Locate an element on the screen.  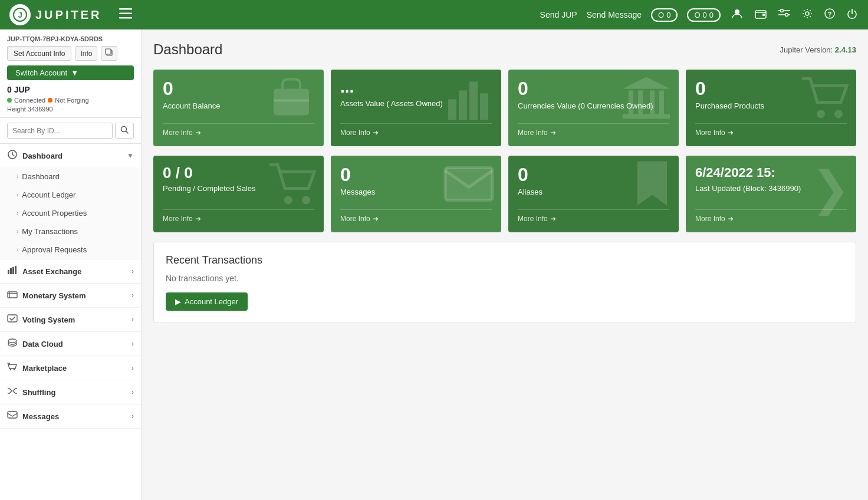
search-section is located at coordinates (71, 131).